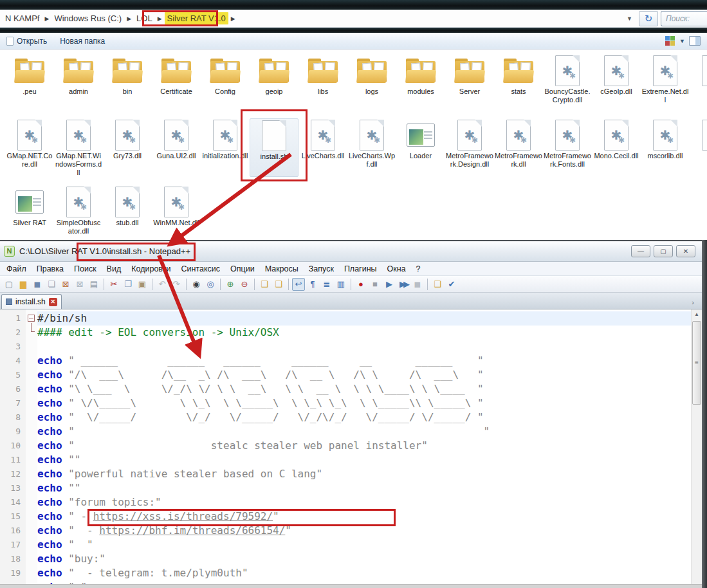 This screenshot has width=707, height=588. What do you see at coordinates (201, 269) in the screenshot?
I see `menu-синтаксис: Синтаксис` at bounding box center [201, 269].